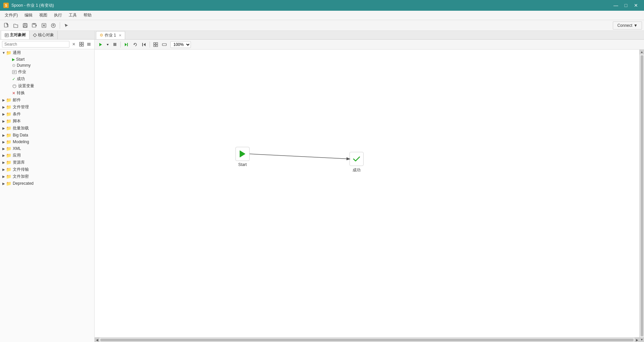 This screenshot has width=644, height=342. Describe the element at coordinates (74, 44) in the screenshot. I see `search-clear-button: ✕` at that location.